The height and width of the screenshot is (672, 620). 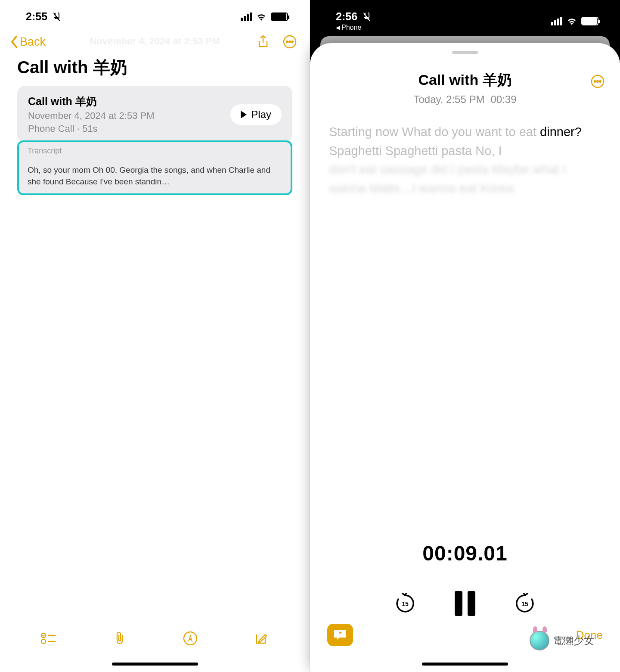 What do you see at coordinates (525, 604) in the screenshot?
I see `skip-forward-15-button: 15` at bounding box center [525, 604].